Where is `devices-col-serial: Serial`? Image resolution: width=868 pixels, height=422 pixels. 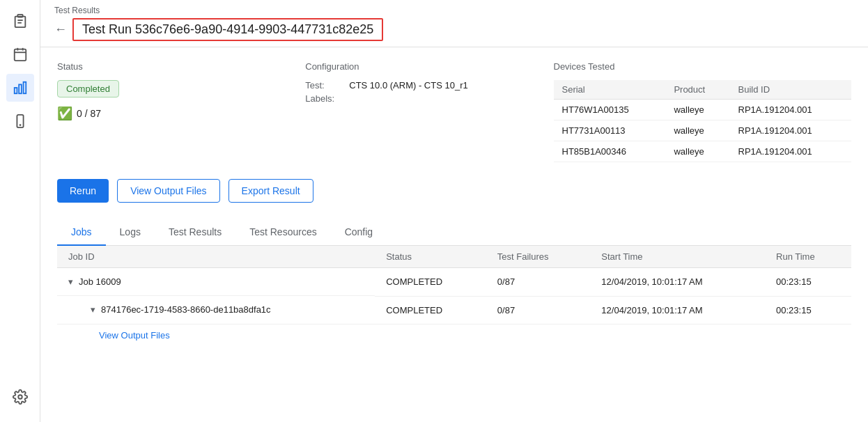 devices-col-serial: Serial is located at coordinates (610, 90).